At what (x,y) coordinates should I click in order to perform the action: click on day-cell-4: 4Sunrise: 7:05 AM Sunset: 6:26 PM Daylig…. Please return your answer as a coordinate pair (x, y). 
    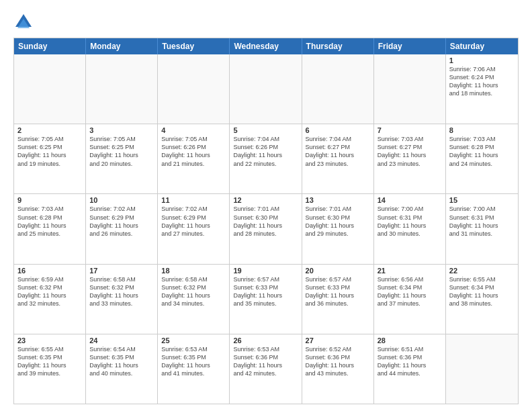
    Looking at the image, I should click on (193, 158).